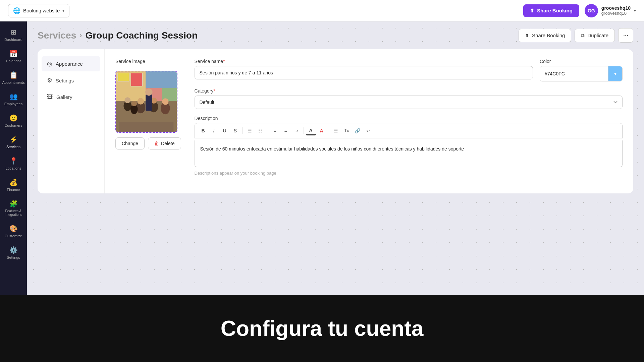 Image resolution: width=644 pixels, height=362 pixels. What do you see at coordinates (71, 80) in the screenshot?
I see `nav-item-settings: ⚙ Settings` at bounding box center [71, 80].